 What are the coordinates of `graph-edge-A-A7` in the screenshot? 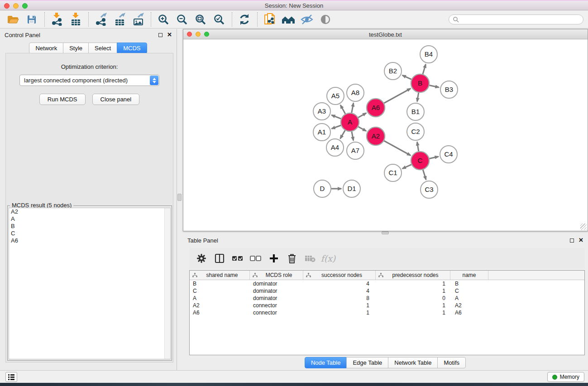 It's located at (353, 136).